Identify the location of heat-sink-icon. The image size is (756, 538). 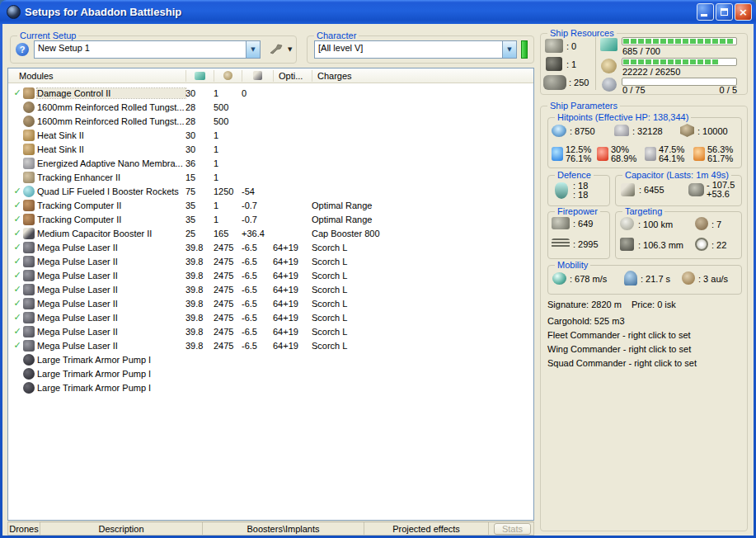
(29, 135).